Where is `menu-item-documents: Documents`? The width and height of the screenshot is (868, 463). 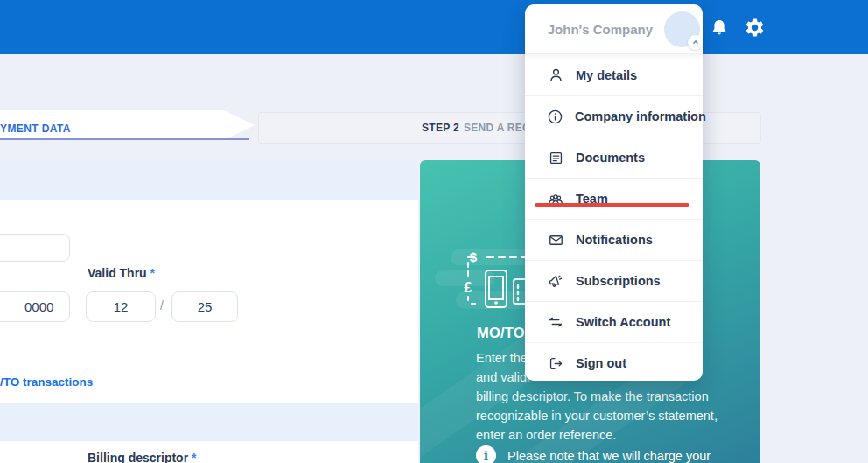
menu-item-documents: Documents is located at coordinates (614, 158).